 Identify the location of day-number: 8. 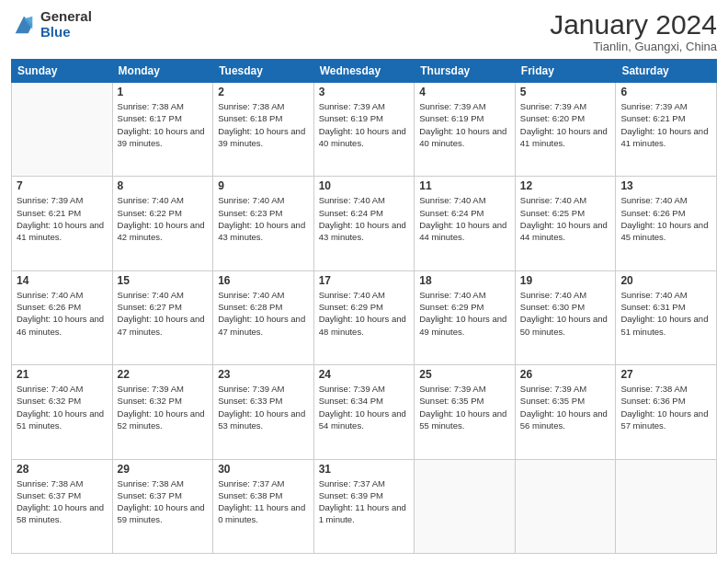
(164, 186).